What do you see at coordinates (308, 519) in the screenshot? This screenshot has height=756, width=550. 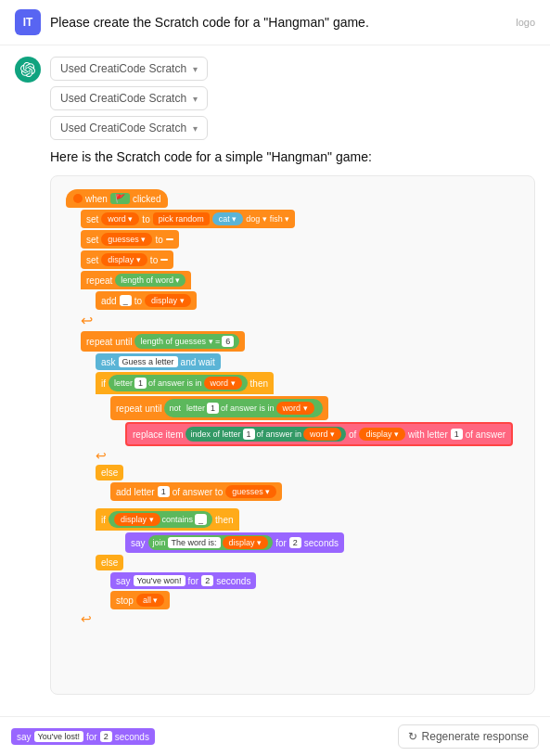 I see `if-display-block: if display ▾ contains _ then` at bounding box center [308, 519].